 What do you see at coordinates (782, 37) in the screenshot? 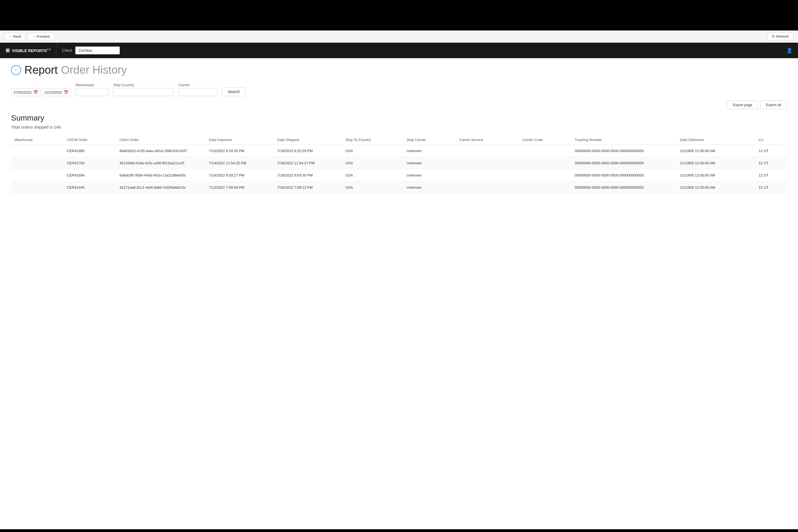
I see `refresh-label: Refresh` at bounding box center [782, 37].